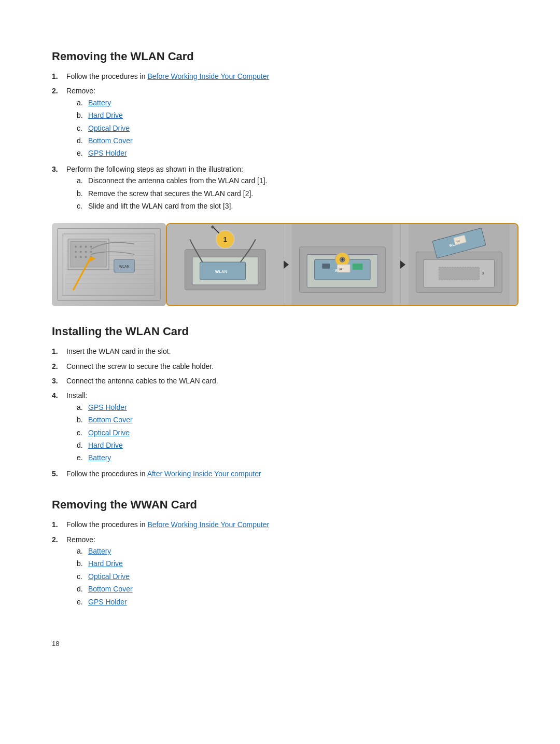  What do you see at coordinates (298, 193) in the screenshot?
I see `illustration-steps: Disconnect the antenna cables from the W…` at bounding box center [298, 193].